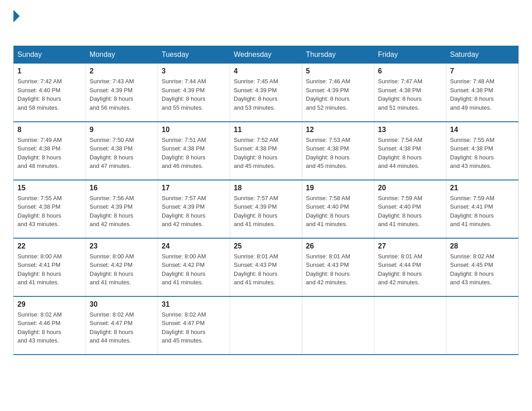 This screenshot has height=411, width=532. I want to click on day-number: 29, so click(50, 304).